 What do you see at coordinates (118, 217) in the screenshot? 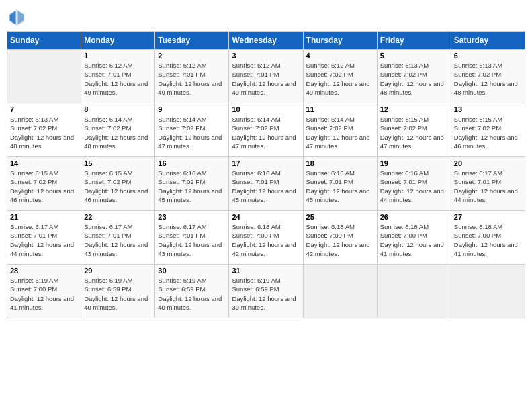
I see `day-number: 22` at bounding box center [118, 217].